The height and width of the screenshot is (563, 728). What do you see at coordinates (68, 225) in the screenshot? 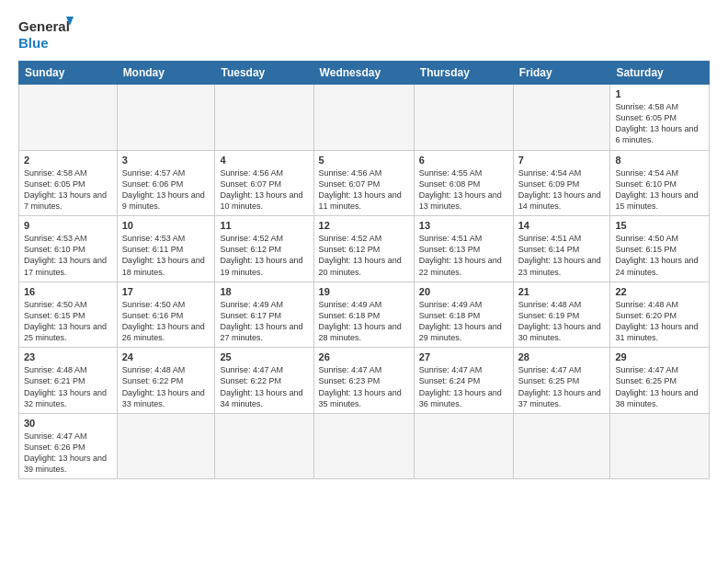
I see `day-number: 9` at bounding box center [68, 225].